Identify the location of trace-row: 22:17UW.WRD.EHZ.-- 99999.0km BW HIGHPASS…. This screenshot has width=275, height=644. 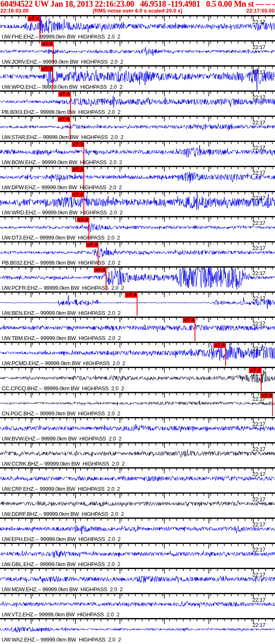
(138, 204).